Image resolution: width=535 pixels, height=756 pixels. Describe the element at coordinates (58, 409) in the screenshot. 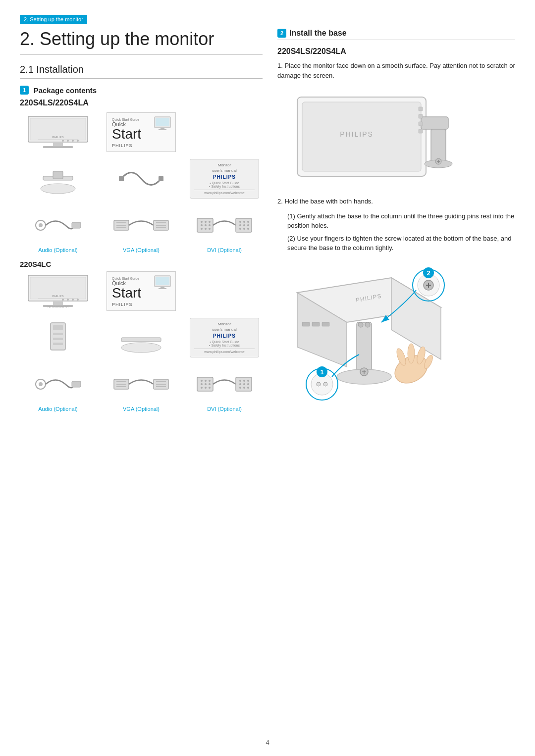

I see `audio-optional-lc-label: Audio (Optional)` at that location.